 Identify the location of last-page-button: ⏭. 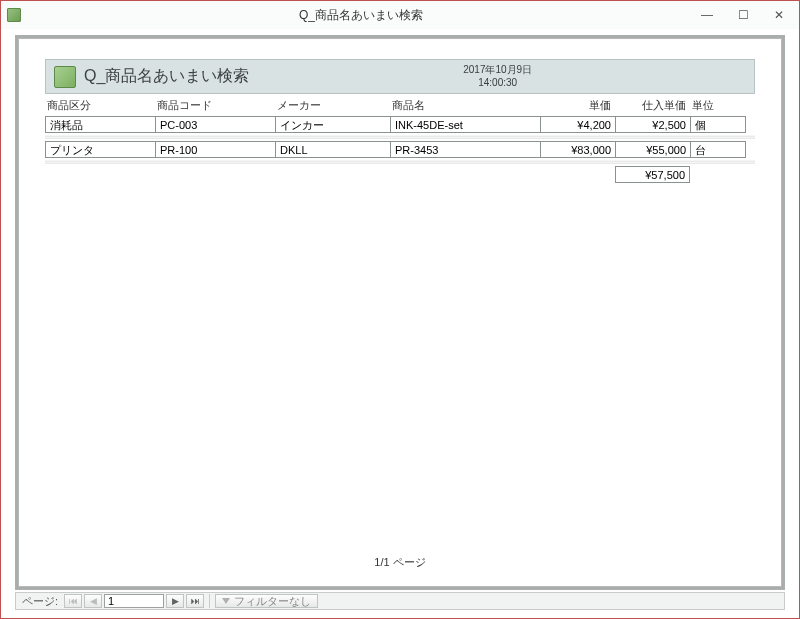
(195, 601).